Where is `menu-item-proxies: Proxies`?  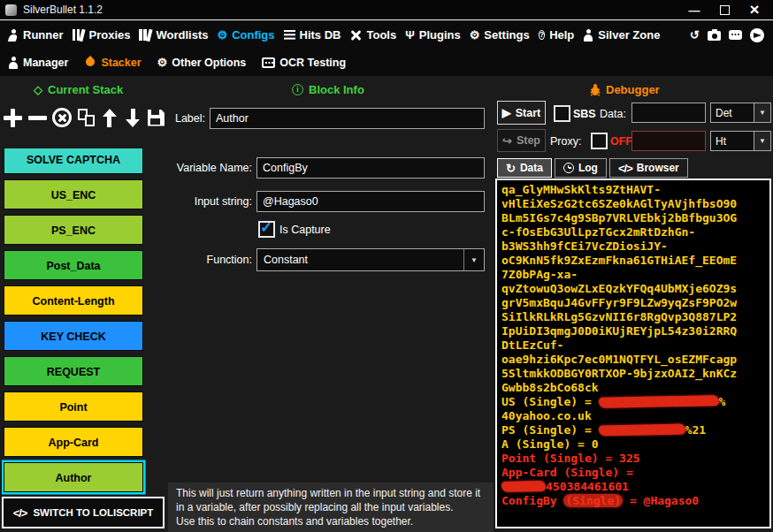 menu-item-proxies: Proxies is located at coordinates (102, 35).